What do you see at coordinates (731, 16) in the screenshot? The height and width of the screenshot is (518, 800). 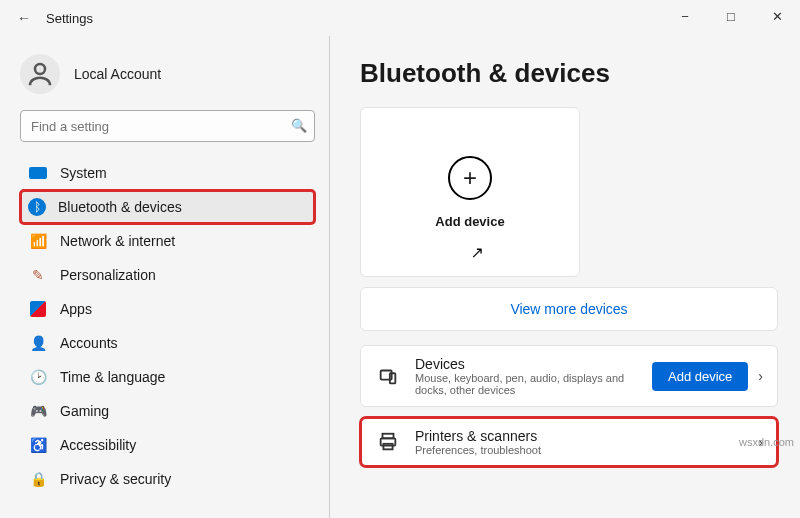 I see `maximize-button: □` at bounding box center [731, 16].